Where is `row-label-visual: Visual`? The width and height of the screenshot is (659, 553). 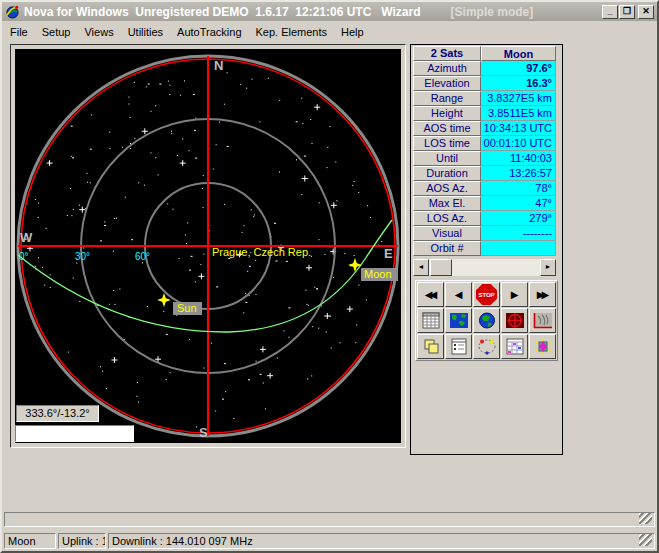
row-label-visual: Visual is located at coordinates (447, 234).